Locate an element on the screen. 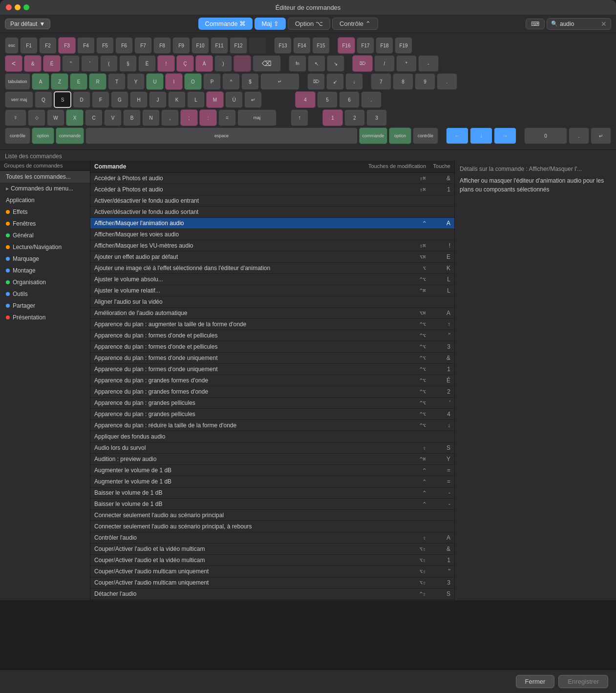  key-j: J is located at coordinates (158, 100).